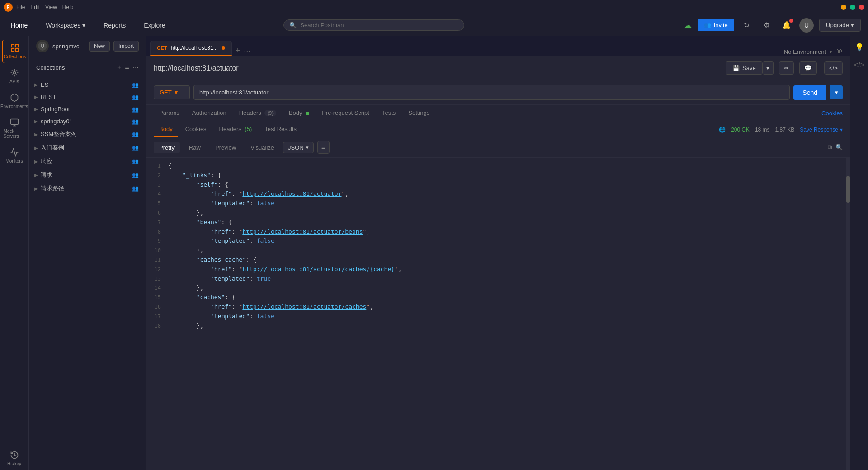 The height and width of the screenshot is (470, 868). Describe the element at coordinates (767, 25) in the screenshot. I see `settings-icon-button: ⚙` at that location.